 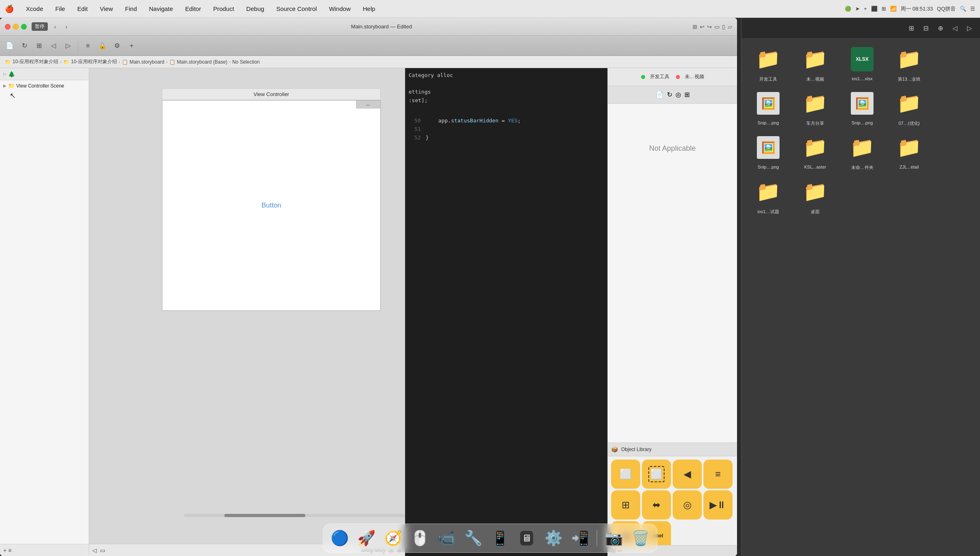 What do you see at coordinates (230, 62) in the screenshot?
I see `breadcrumb-sep-4: ›` at bounding box center [230, 62].